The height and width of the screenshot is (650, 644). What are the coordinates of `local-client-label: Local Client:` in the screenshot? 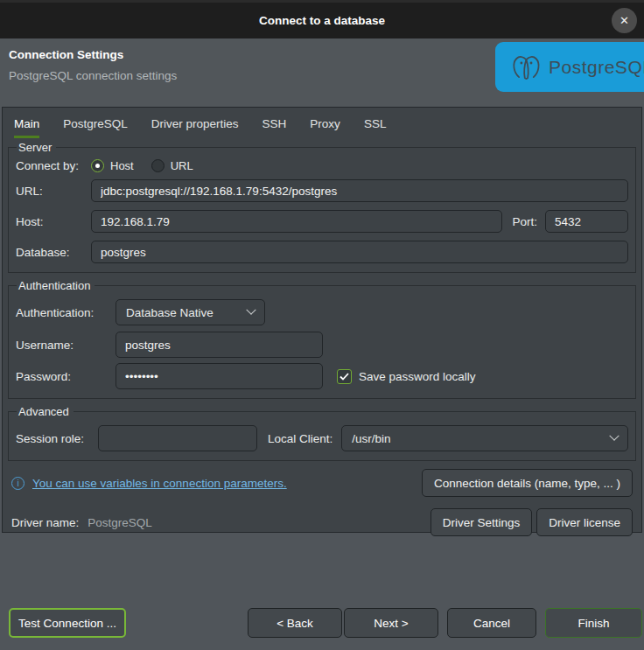 It's located at (300, 439).